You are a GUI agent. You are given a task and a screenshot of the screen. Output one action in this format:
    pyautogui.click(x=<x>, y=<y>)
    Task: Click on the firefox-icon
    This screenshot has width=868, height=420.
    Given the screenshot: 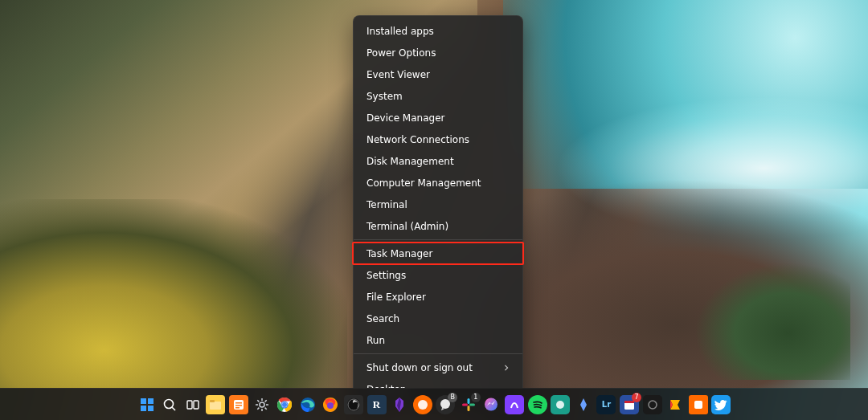 What is the action you would take?
    pyautogui.click(x=330, y=405)
    